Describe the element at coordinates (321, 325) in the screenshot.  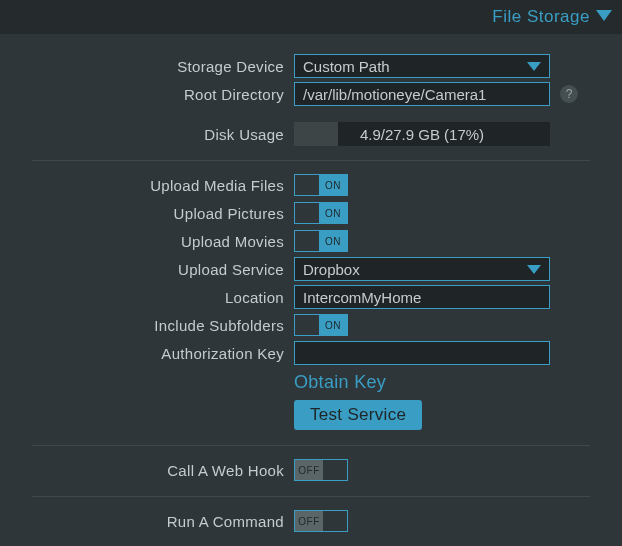
I see `include-subfolders-toggle: ON` at that location.